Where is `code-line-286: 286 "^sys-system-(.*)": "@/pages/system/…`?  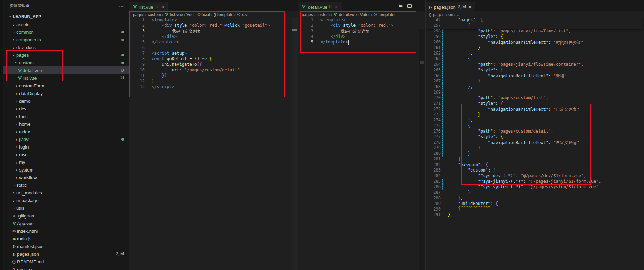 code-line-286: 286 "^sys-system-(.*)": "@/pages/system/… is located at coordinates (534, 187).